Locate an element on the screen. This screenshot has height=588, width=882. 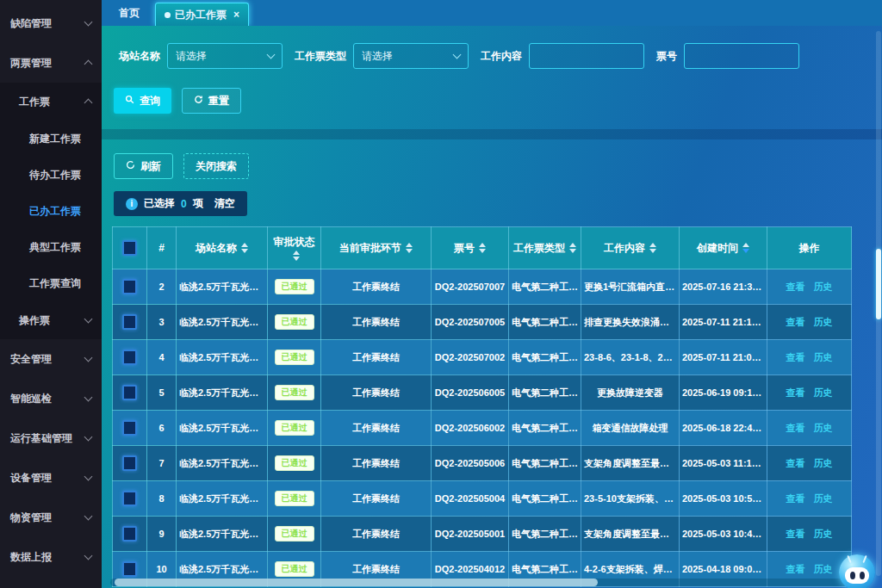
station-select: 请选择 is located at coordinates (225, 56).